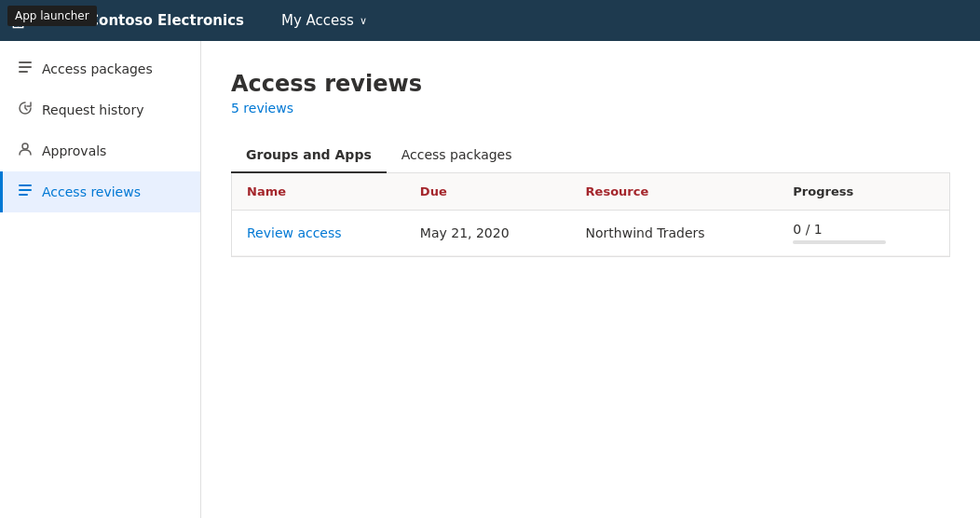 Image resolution: width=980 pixels, height=518 pixels. I want to click on table-row: Review access May 21, 2020 Northwind Tra…, so click(591, 233).